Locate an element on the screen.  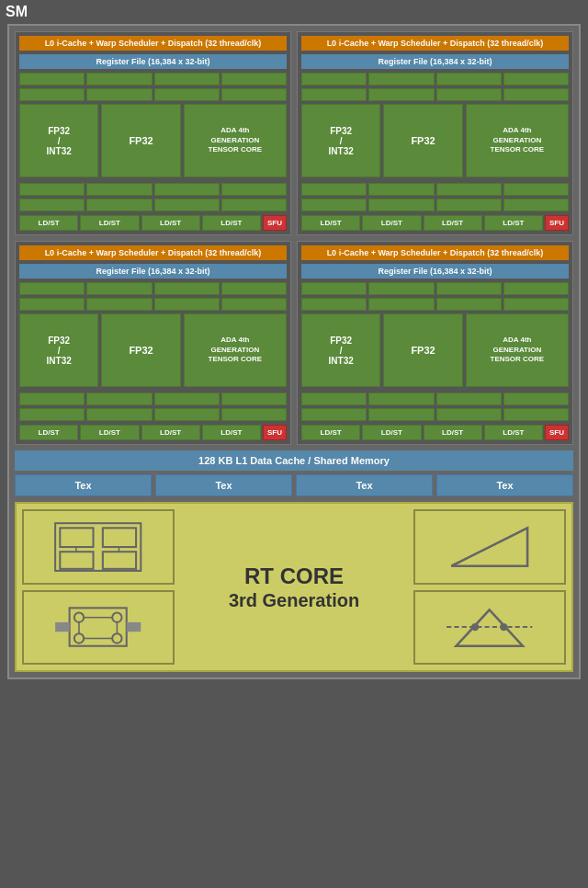
ldst-row-4: LD/ST LD/ST LD/ST LD/ST SFU is located at coordinates (435, 432).